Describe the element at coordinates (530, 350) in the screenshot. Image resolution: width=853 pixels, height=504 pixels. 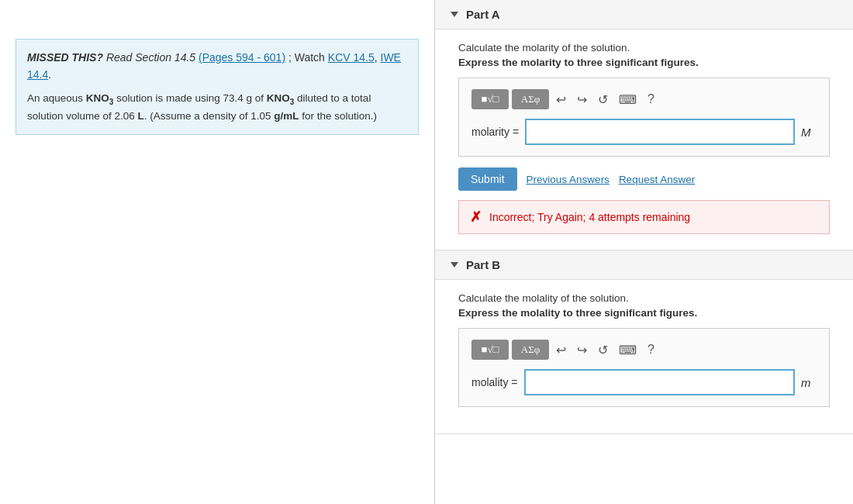
I see `greek-symbol-btn-b: ΑΣφ` at that location.